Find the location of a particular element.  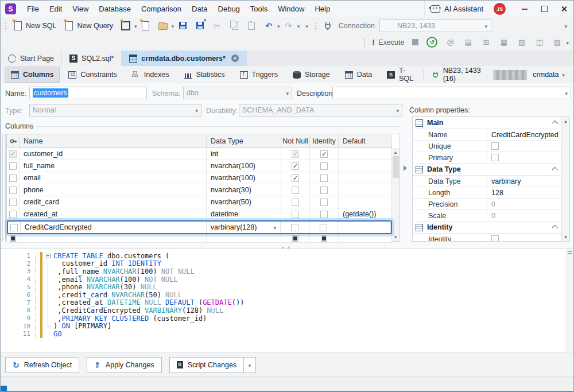

designer-tab-statistics: Statistics is located at coordinates (204, 75).